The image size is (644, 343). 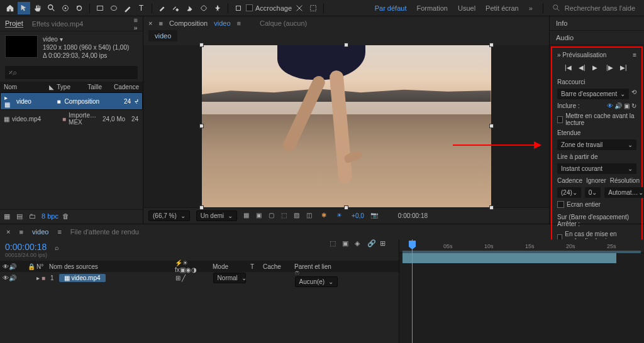 What do you see at coordinates (618, 106) in the screenshot?
I see `speaker-icon: 🔊` at bounding box center [618, 106].